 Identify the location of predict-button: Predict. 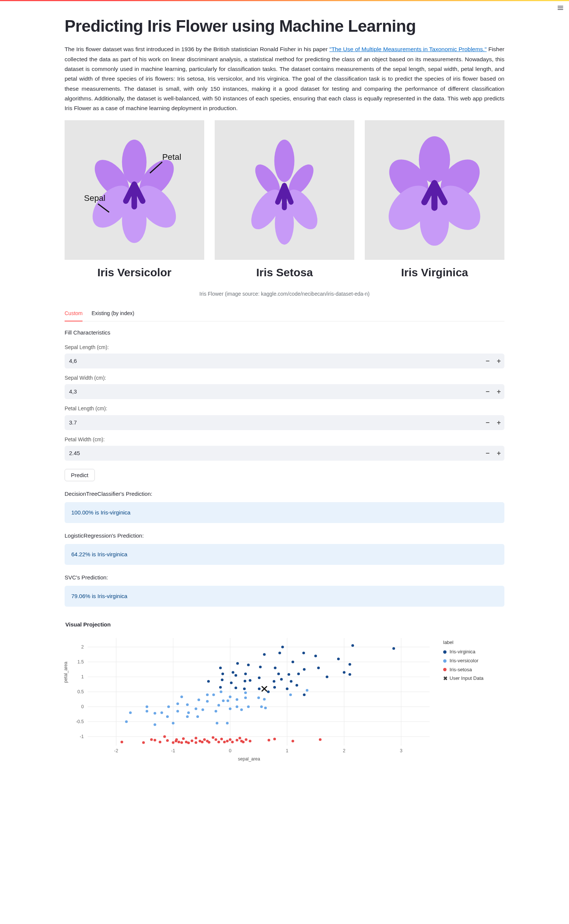
(80, 475).